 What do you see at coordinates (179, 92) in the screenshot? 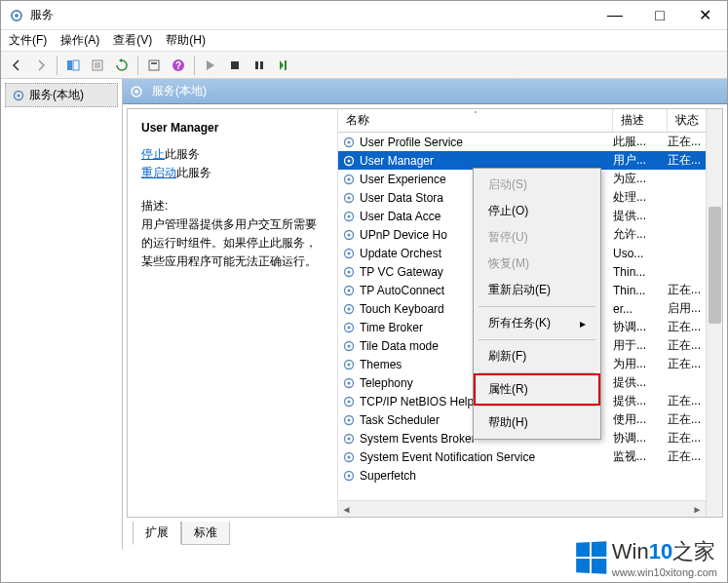
I see `content-header-label: 服务(本地)` at bounding box center [179, 92].